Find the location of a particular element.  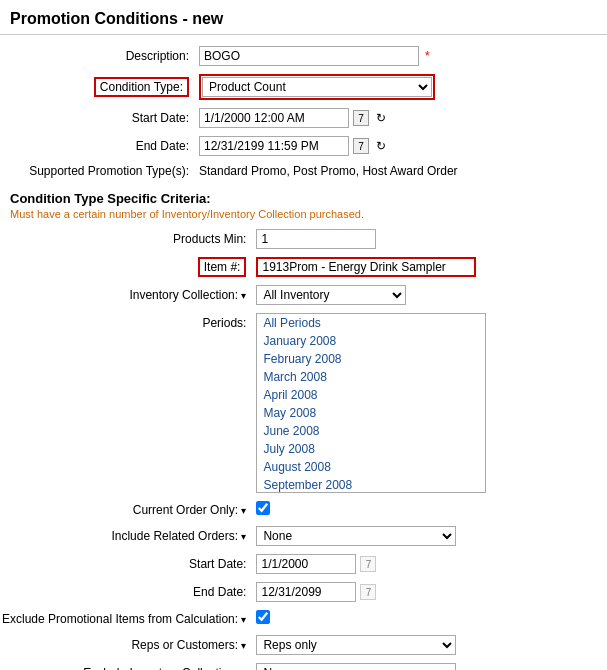

inventory-collection-select: All Inventory is located at coordinates (331, 295).